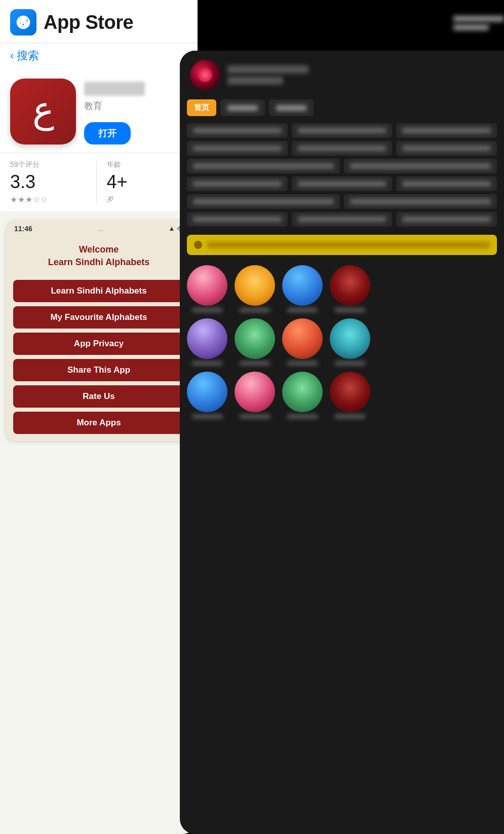  I want to click on blurred-app-text, so click(479, 23).